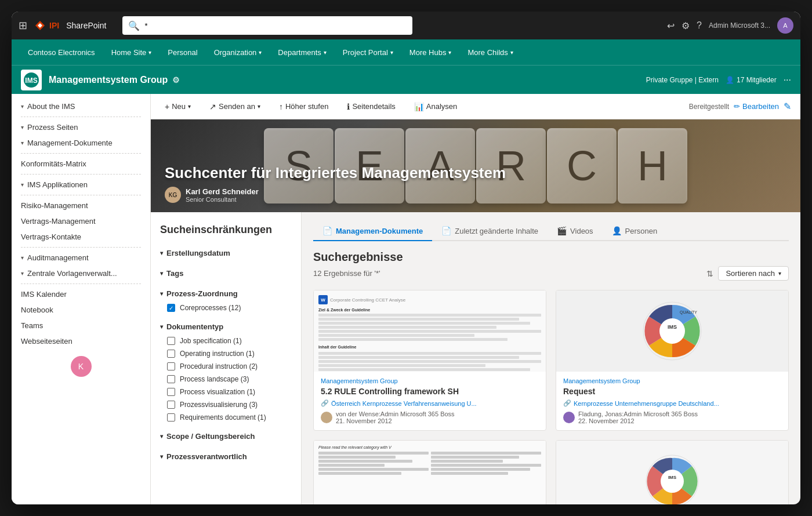 The height and width of the screenshot is (516, 812). I want to click on sidebar-item-webseiteseiten: Webseiteseiten, so click(81, 341).